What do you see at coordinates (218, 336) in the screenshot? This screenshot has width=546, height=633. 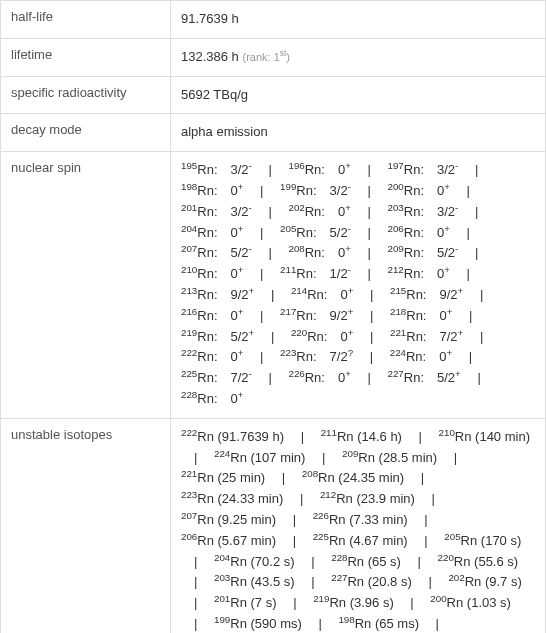 I see `nuclear-spin-entry: 219Rn: 5/2+` at bounding box center [218, 336].